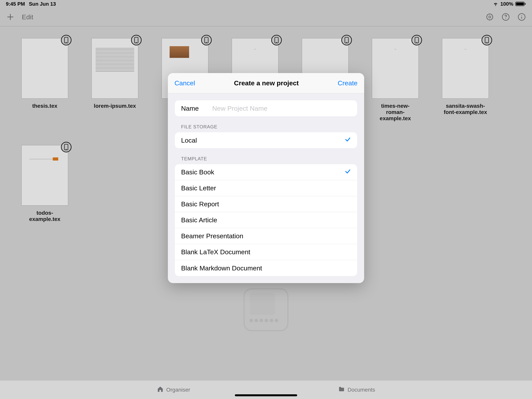  Describe the element at coordinates (266, 204) in the screenshot. I see `template-option-basic-report: Basic Report` at that location.